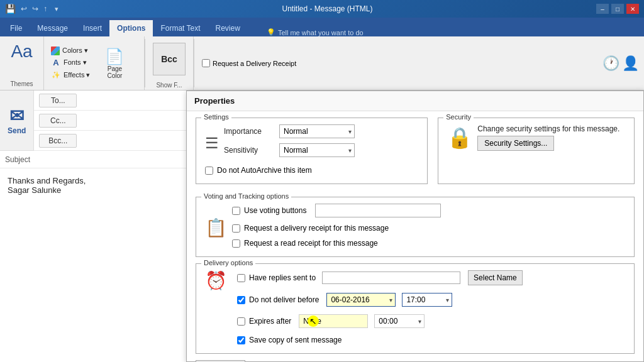 Image resolution: width=644 pixels, height=362 pixels. What do you see at coordinates (170, 63) in the screenshot?
I see `bcc-group: Bcc Show F...` at bounding box center [170, 63].